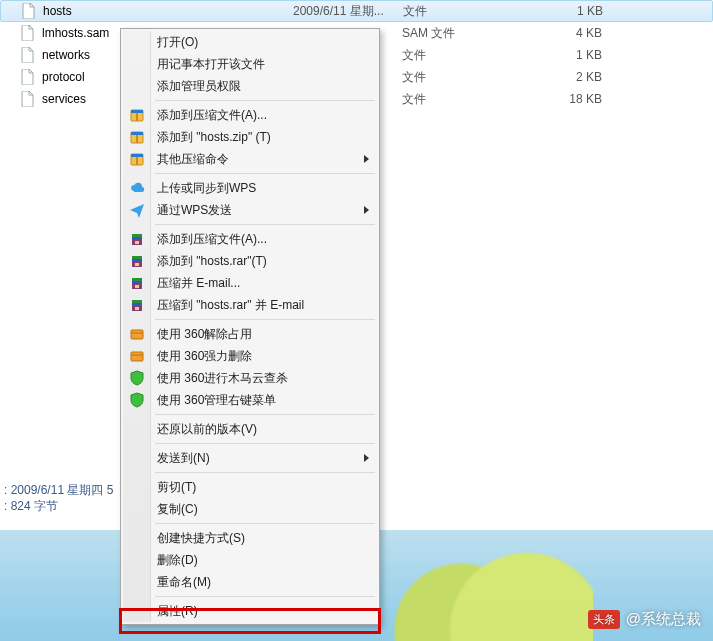 The image size is (713, 641). Describe the element at coordinates (250, 42) in the screenshot. I see `menu-item: 打开(O)` at that location.